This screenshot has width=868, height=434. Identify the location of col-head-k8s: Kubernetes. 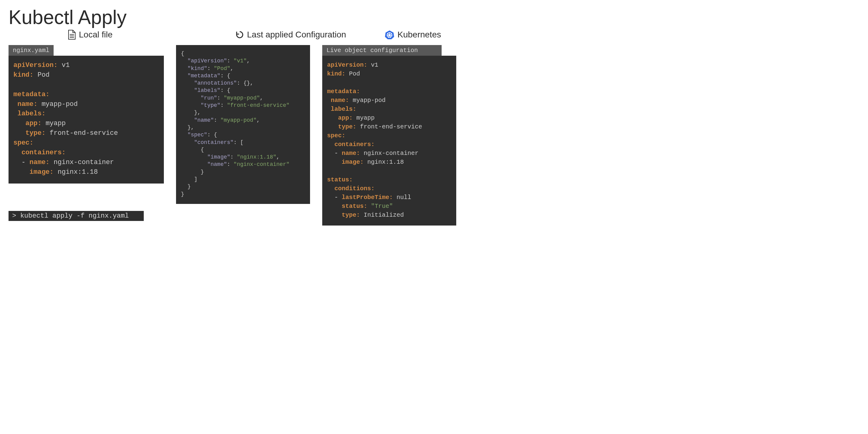
(411, 35).